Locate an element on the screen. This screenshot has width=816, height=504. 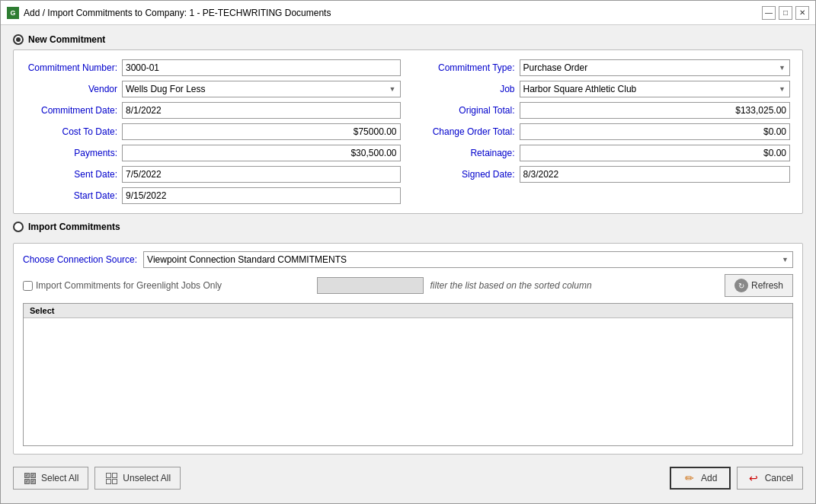
commitment-date-row: Commitment Date: is located at coordinates (213, 110).